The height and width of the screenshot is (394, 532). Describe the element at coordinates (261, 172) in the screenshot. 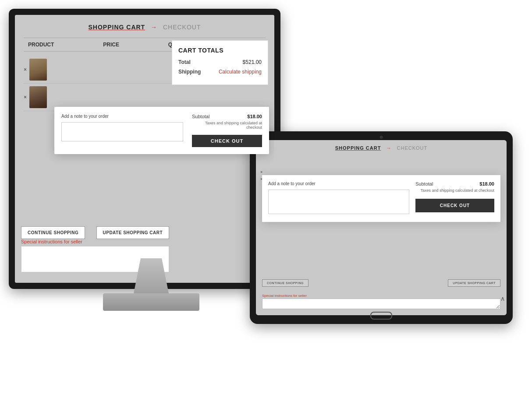

I see `tablet-remove-item-1: ×` at that location.